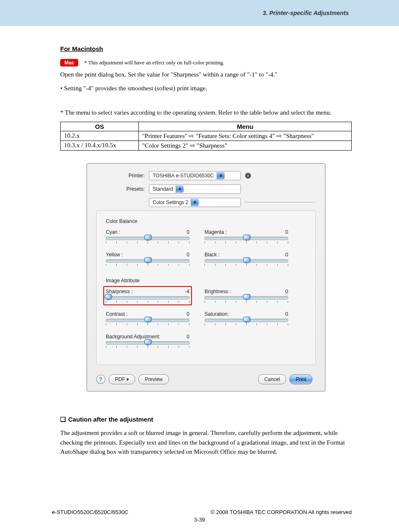 This screenshot has height=532, width=399. Describe the element at coordinates (171, 202) in the screenshot. I see `pane-value: Color Settings 2` at that location.